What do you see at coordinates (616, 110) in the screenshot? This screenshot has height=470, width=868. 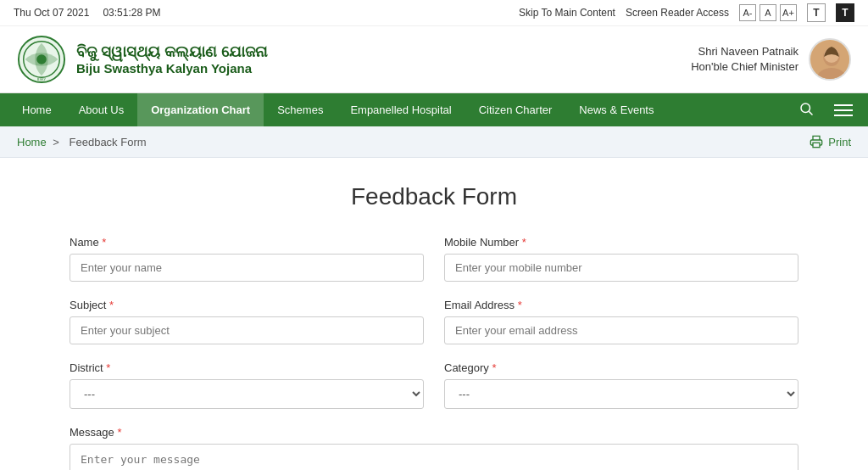 I see `nav-news: News & Events` at bounding box center [616, 110].